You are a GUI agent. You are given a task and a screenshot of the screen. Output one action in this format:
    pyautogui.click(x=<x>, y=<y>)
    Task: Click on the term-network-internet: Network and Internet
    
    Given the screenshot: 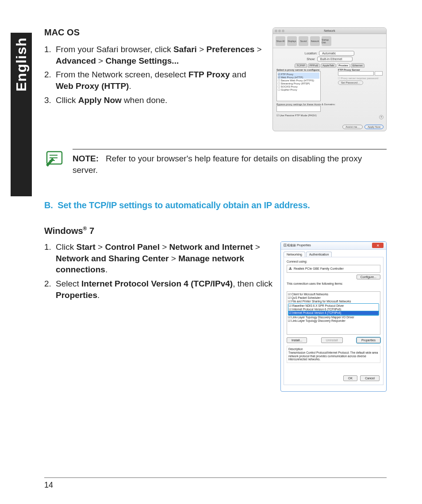 What is the action you would take?
    pyautogui.click(x=211, y=247)
    